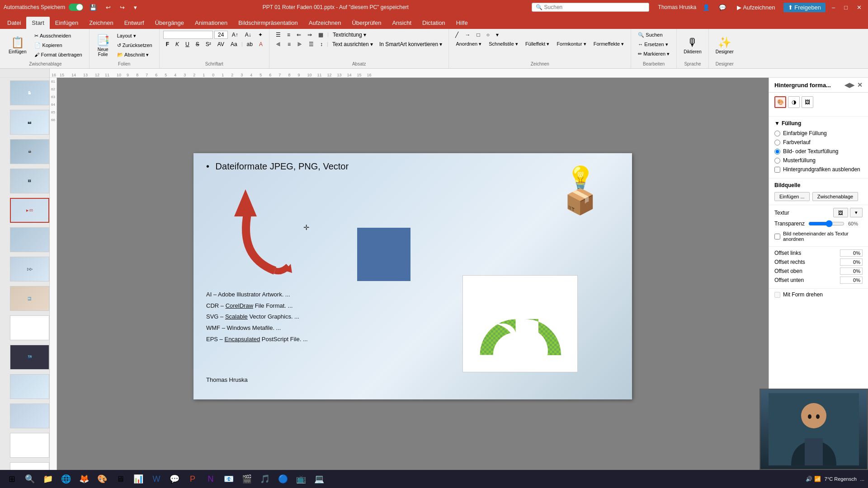  What do you see at coordinates (497, 35) in the screenshot?
I see `shape-more-btn: ▾` at bounding box center [497, 35].